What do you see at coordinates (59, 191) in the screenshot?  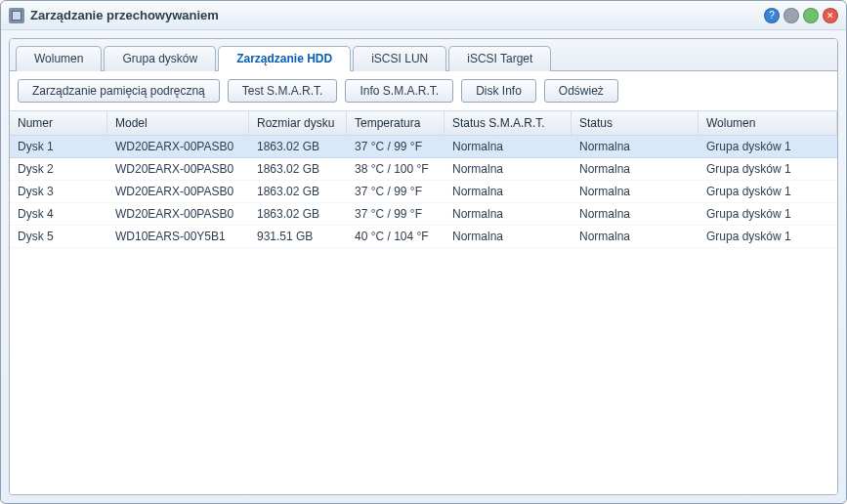 I see `cell-number: Dysk 3` at bounding box center [59, 191].